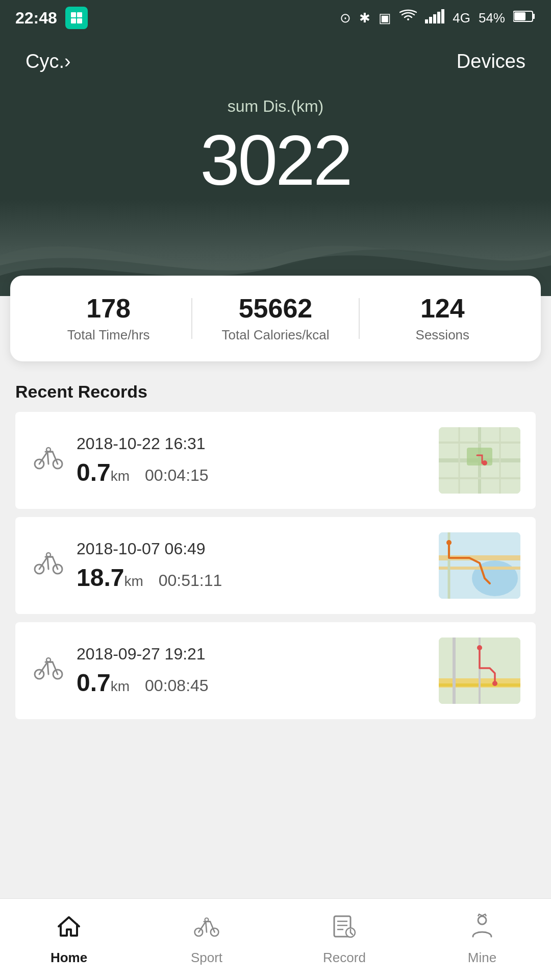 This screenshot has height=980, width=551. I want to click on record-content-3: 2018-09-27 19:21 0.7km 00:08:45, so click(253, 671).